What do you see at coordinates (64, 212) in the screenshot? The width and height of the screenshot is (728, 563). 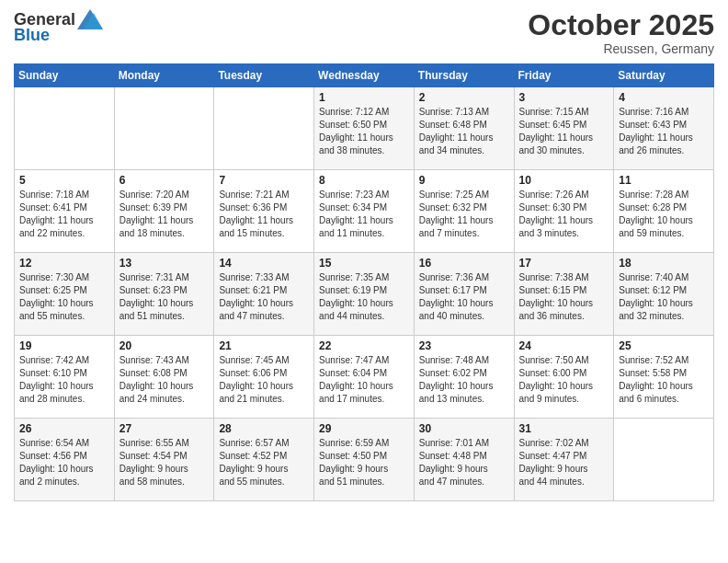 I see `calendar-cell: 5Sunrise: 7:18 AM Sunset: 6:41 PM Daylig…` at bounding box center [64, 212].